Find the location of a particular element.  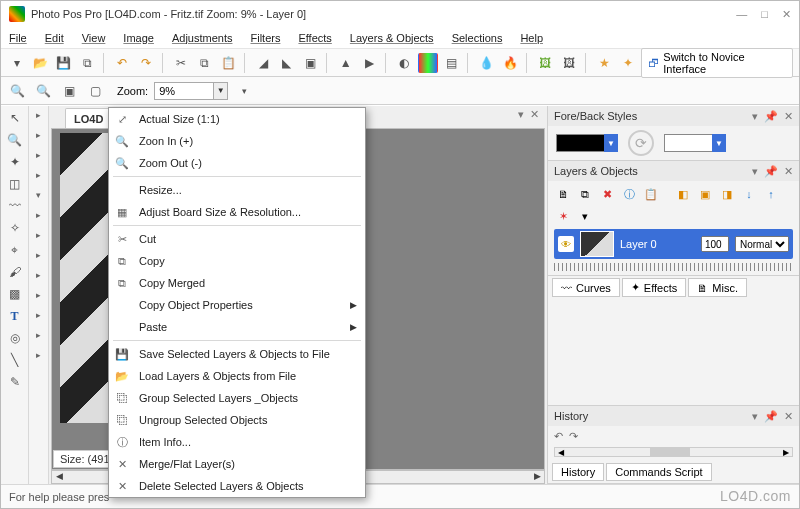

sub-d-icon: ▸ is located at coordinates (39, 175).